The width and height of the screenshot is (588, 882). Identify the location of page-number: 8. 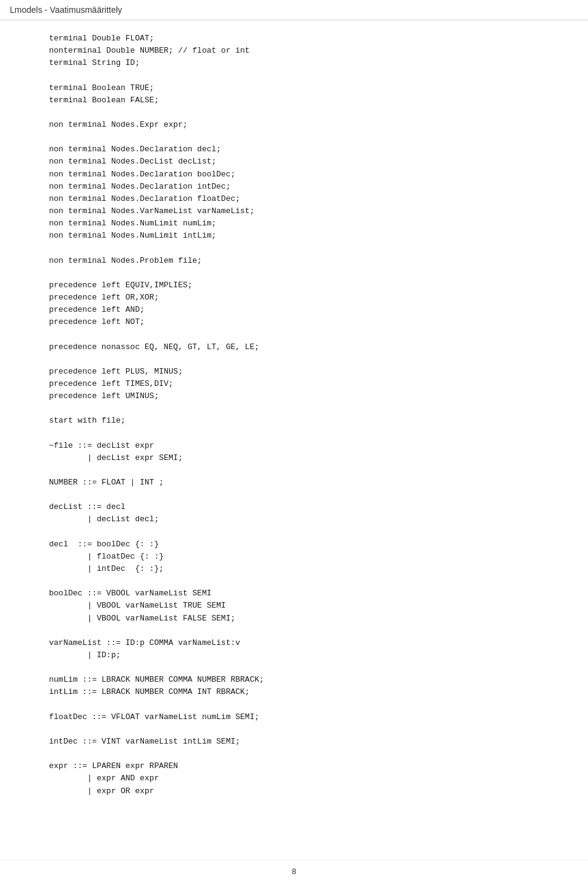
(294, 871).